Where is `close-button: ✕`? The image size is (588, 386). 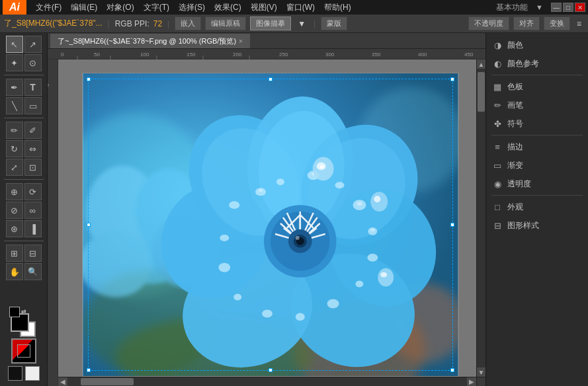 close-button: ✕ is located at coordinates (580, 7).